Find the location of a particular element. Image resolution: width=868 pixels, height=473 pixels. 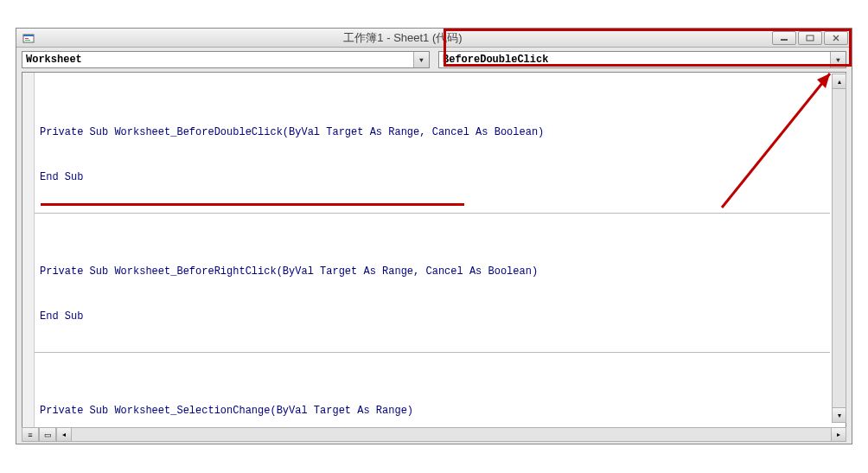

module-icon is located at coordinates (29, 38).